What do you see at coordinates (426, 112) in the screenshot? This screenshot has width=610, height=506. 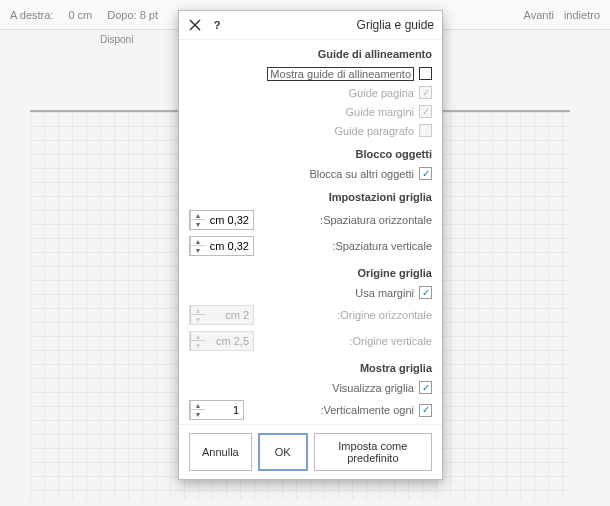 I see `margin-guides-checkbox` at bounding box center [426, 112].